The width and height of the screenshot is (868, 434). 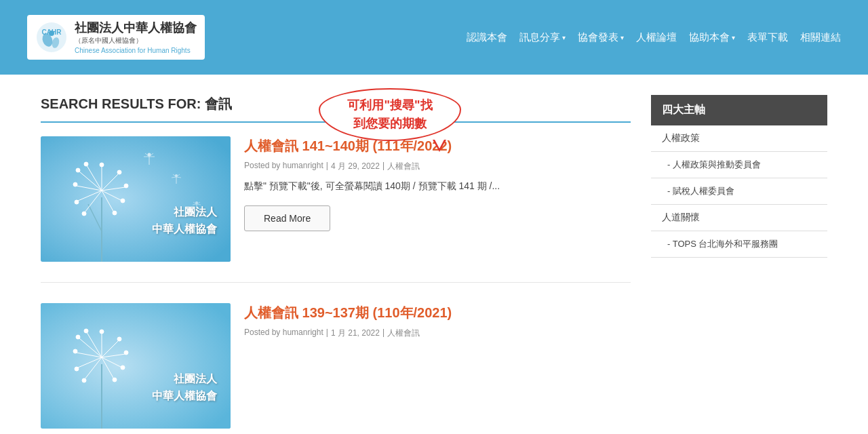 I want to click on article-excerpt: 點擊" 預覽下載"後, 可全螢幕閱讀 140期 / 預覽下載 141 期 /..…, so click(x=437, y=186).